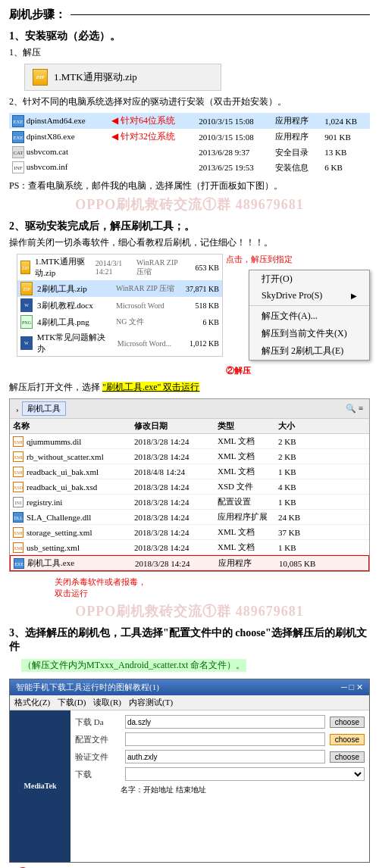  Describe the element at coordinates (98, 739) in the screenshot. I see `flash-label-config: 配置文件` at that location.